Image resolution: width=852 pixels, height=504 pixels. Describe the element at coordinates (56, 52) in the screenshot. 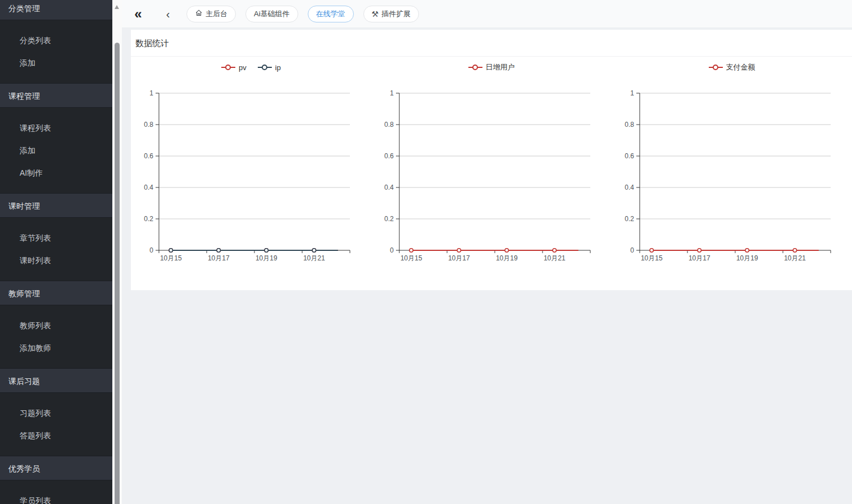

I see `sidebar-group-block: 分类列表添加` at that location.